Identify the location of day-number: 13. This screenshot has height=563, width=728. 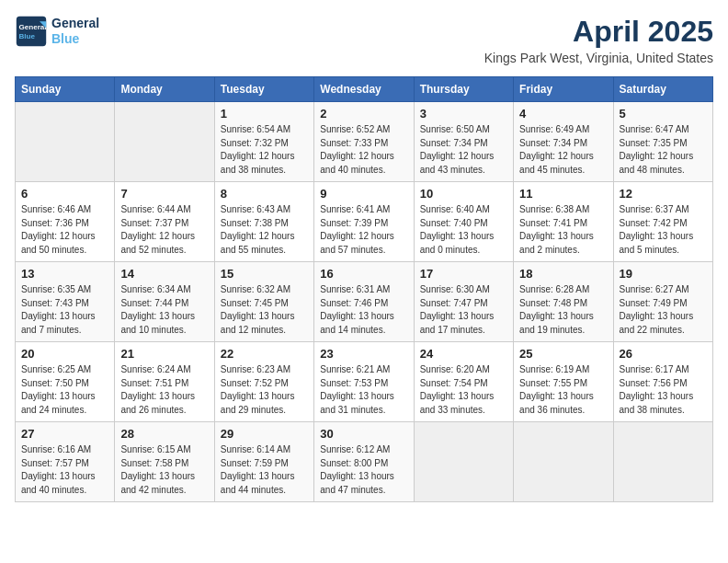
(64, 274).